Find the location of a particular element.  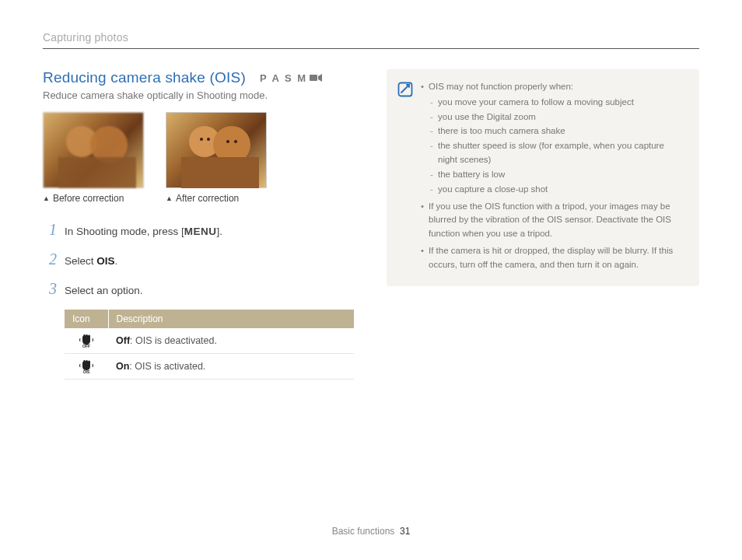

photo-after-block: ▲ After correction is located at coordinates (216, 158).